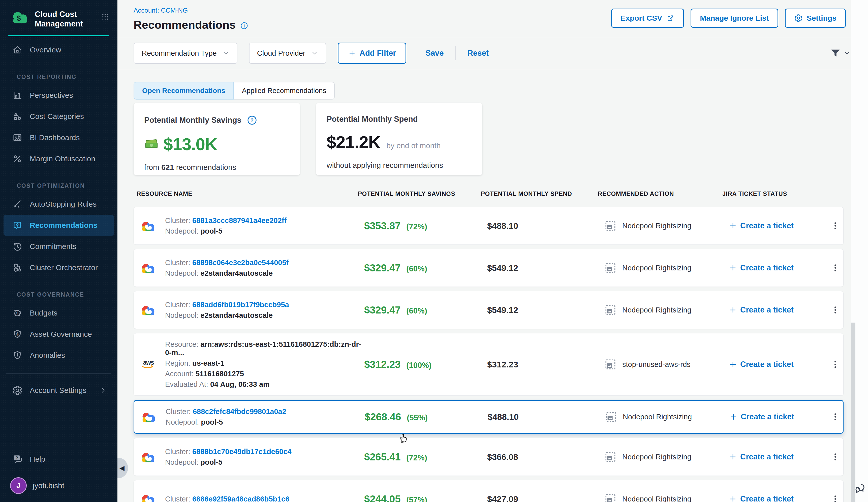 The width and height of the screenshot is (868, 502). What do you see at coordinates (67, 295) in the screenshot?
I see `nav-section-label: COST GOVERNANCE` at bounding box center [67, 295].